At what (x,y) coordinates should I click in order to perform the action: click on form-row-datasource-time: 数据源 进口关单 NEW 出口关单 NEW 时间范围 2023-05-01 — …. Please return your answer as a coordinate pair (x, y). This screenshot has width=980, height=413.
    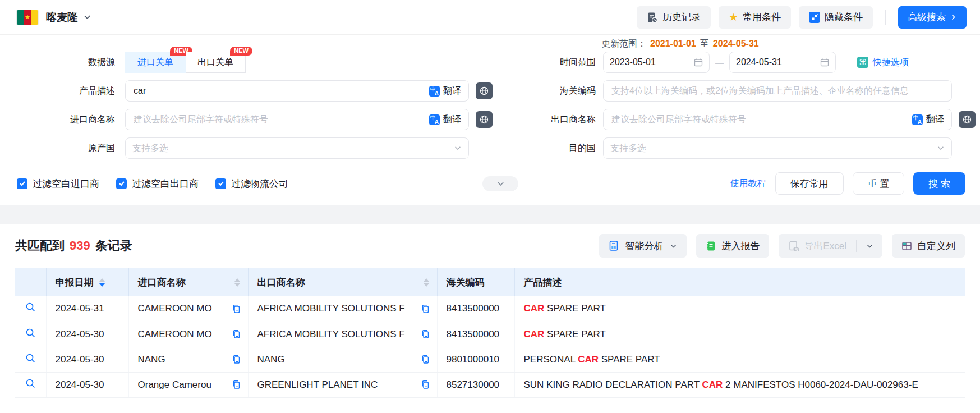
    Looking at the image, I should click on (490, 62).